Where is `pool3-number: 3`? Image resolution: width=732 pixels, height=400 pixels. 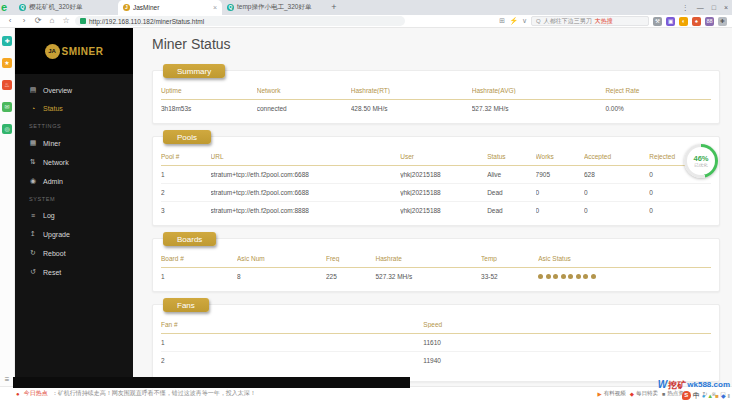 pool3-number: 3 is located at coordinates (186, 210).